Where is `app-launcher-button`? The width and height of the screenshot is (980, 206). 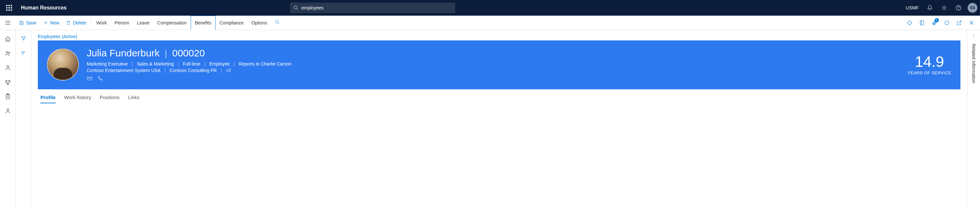 app-launcher-button is located at coordinates (9, 8).